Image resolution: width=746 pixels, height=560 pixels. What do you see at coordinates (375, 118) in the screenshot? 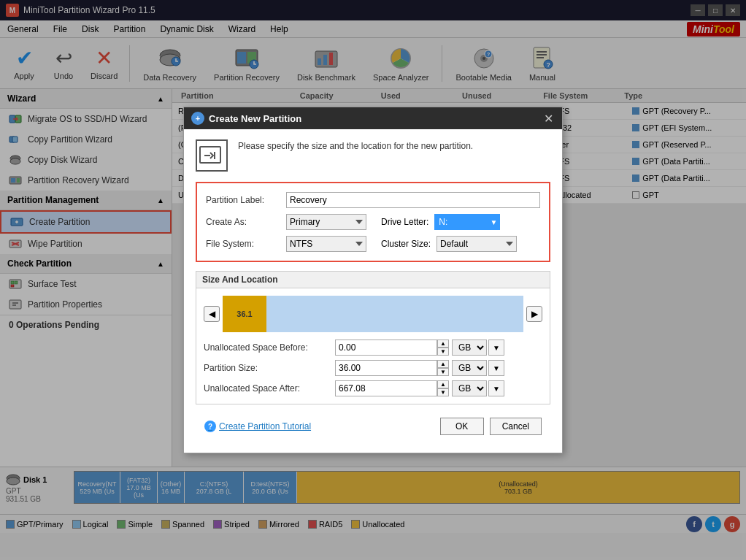
I see `modal-title: Create New Partition` at bounding box center [375, 118].